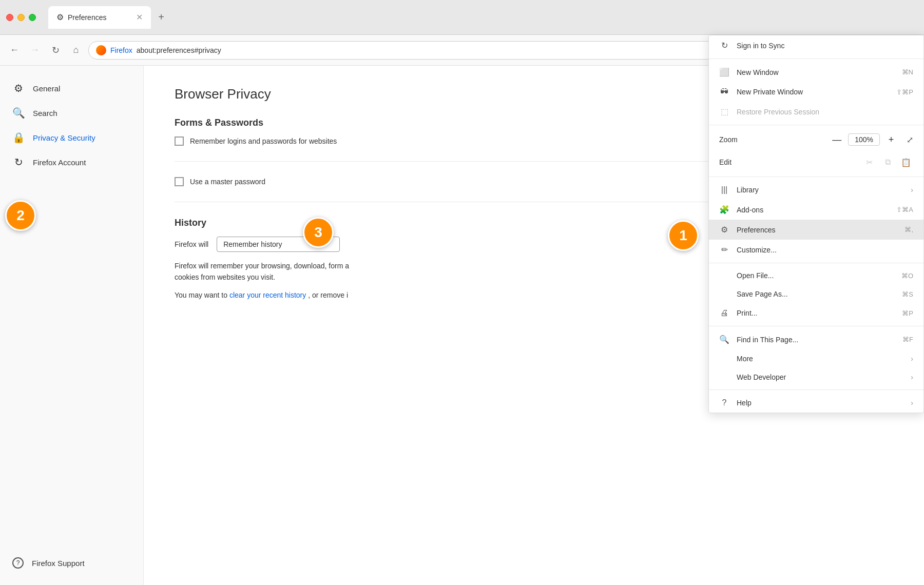 The image size is (924, 585). I want to click on history-desc-line2: cookies from websites you visit., so click(225, 277).